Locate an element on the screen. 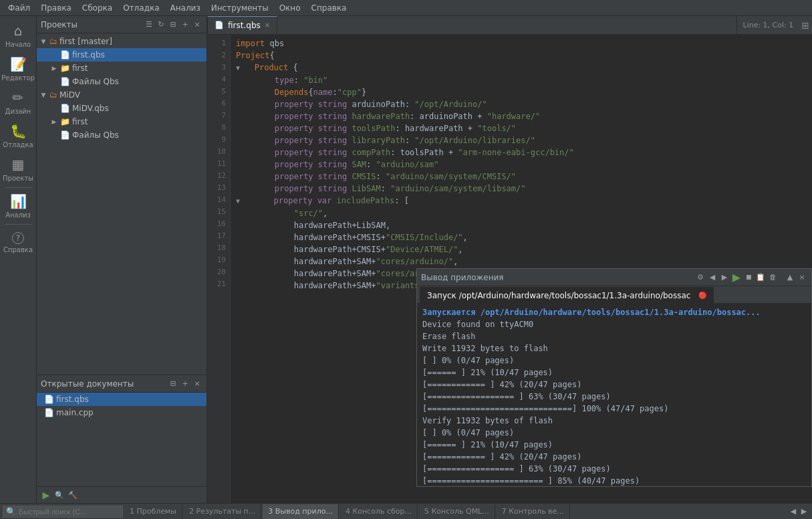  tree-item-midv: ▼ 🗂 MiDV is located at coordinates (122, 95).